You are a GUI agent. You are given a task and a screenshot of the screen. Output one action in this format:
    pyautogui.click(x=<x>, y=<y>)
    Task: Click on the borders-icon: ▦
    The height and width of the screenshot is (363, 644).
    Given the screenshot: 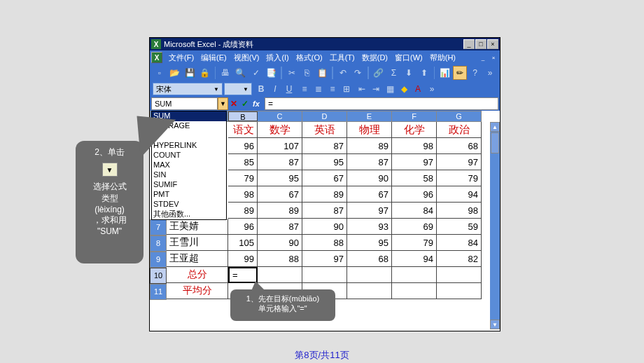 What is the action you would take?
    pyautogui.click(x=390, y=89)
    